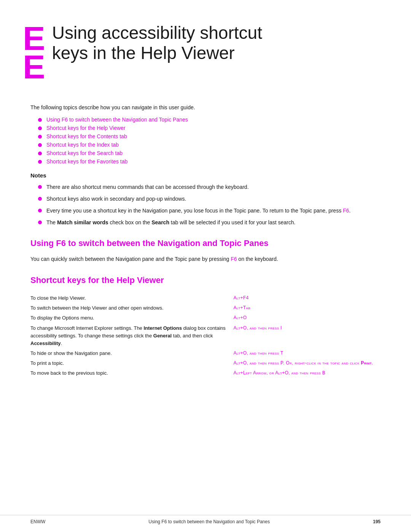 Image resolution: width=411 pixels, height=532 pixels. I want to click on note-text-2: Shortcut keys also work in secondary and…, so click(213, 199).